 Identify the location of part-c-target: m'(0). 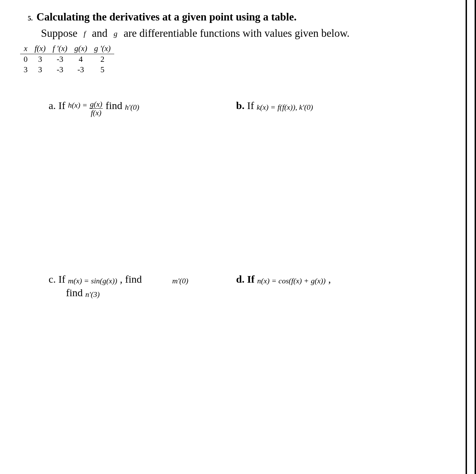
(166, 281).